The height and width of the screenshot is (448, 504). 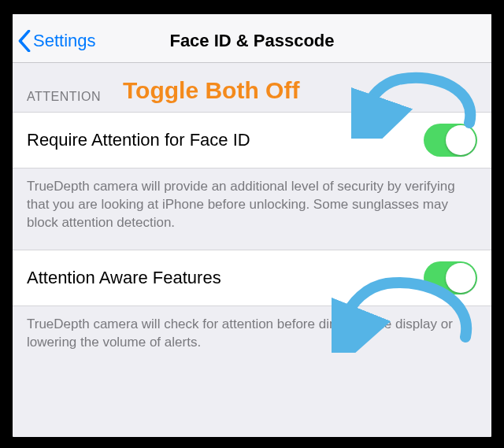 I want to click on row-attention-aware: Attention Aware Features, so click(x=252, y=278).